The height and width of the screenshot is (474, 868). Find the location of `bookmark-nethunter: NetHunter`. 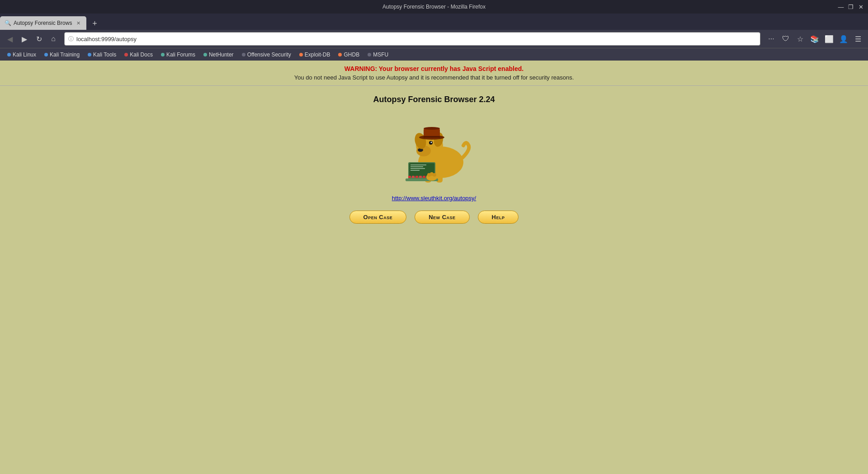

bookmark-nethunter: NetHunter is located at coordinates (219, 55).